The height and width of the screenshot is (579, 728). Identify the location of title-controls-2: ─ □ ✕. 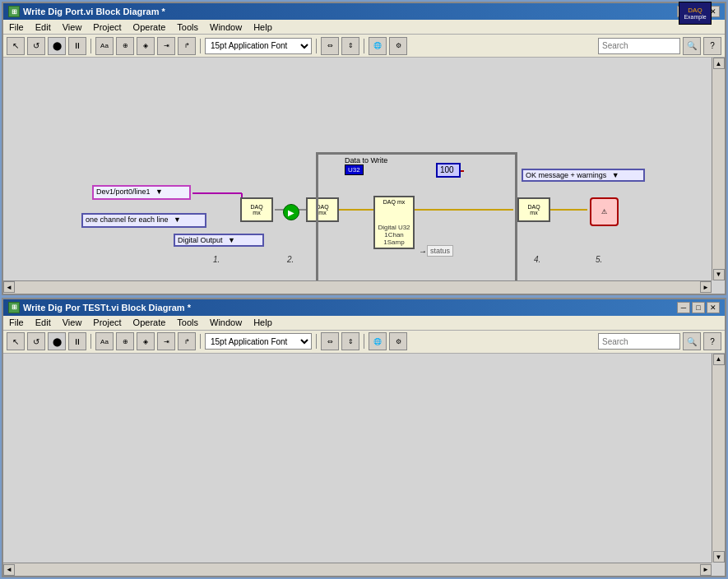
(698, 308).